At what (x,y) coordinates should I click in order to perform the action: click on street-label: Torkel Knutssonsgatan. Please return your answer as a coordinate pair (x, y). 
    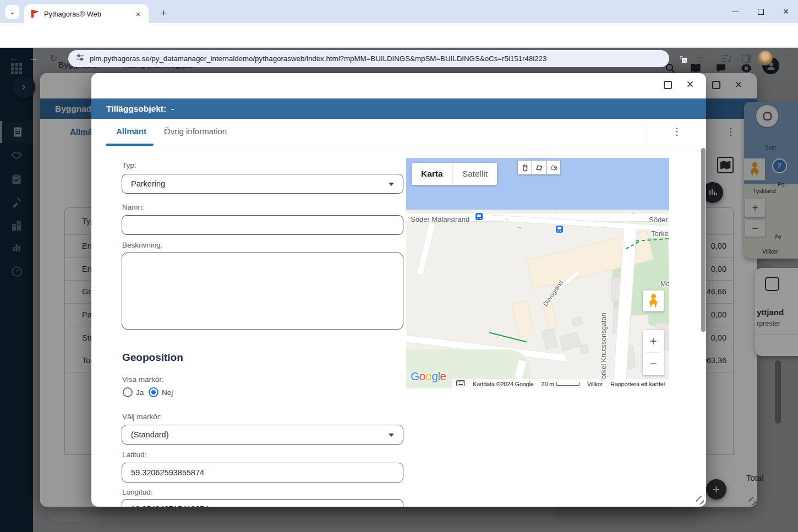
    Looking at the image, I should click on (604, 316).